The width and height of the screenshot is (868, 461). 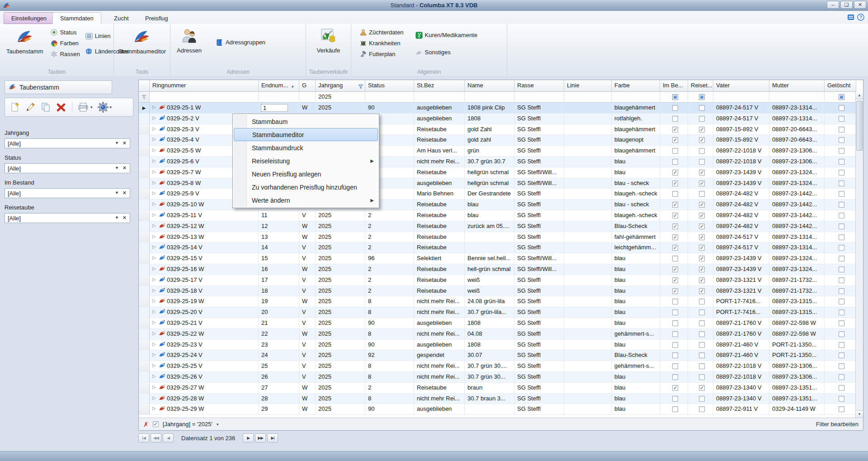 What do you see at coordinates (204, 388) in the screenshot?
I see `cell-ring: ▷ 0329-25-27 W` at bounding box center [204, 388].